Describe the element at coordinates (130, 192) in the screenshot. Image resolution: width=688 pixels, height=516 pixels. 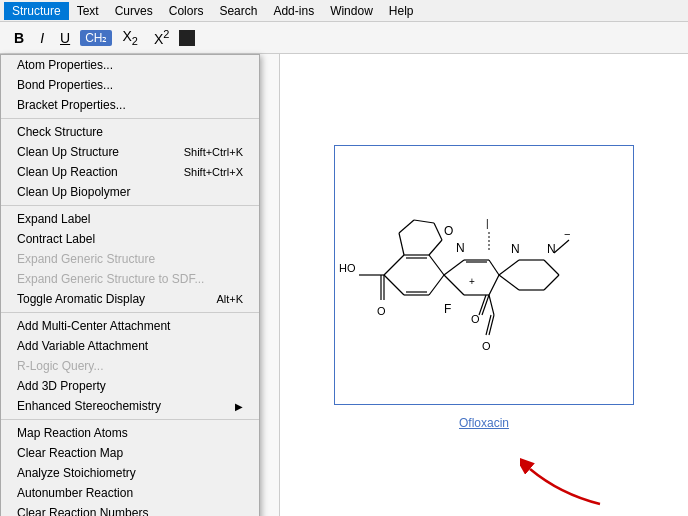
I see `menu-cleanup-biopolymer: Clean Up Biopolymer` at that location.